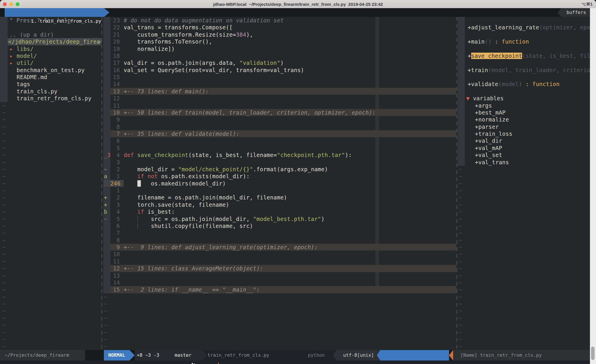 Image resolution: width=596 pixels, height=364 pixels. I want to click on tag-train: +train(model, train_loader, criterio>, so click(524, 70).